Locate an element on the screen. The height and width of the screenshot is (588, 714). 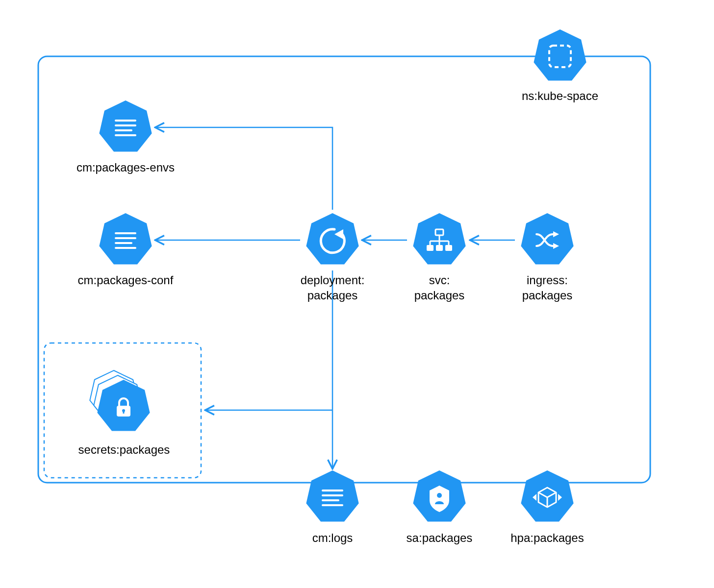
node-cm-logs-icon is located at coordinates (332, 496).